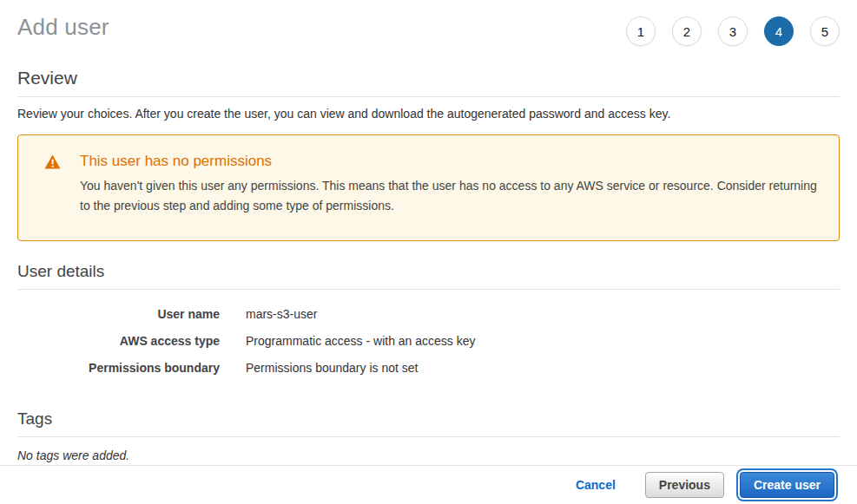 This screenshot has width=857, height=504. I want to click on step-indicator-4-active: 4, so click(779, 31).